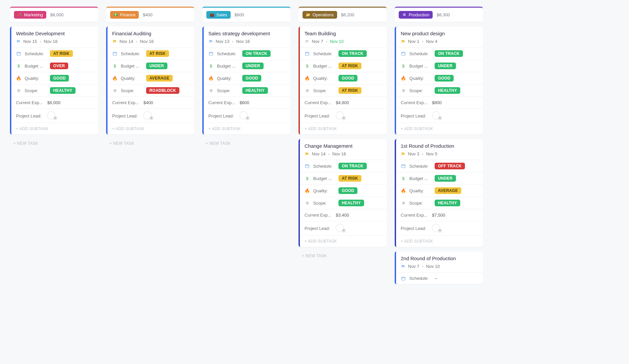 The width and height of the screenshot is (629, 364). What do you see at coordinates (343, 133) in the screenshot?
I see `kanban-column: 📂 Operations $8,200 Team Building Nov 7 …` at bounding box center [343, 133].